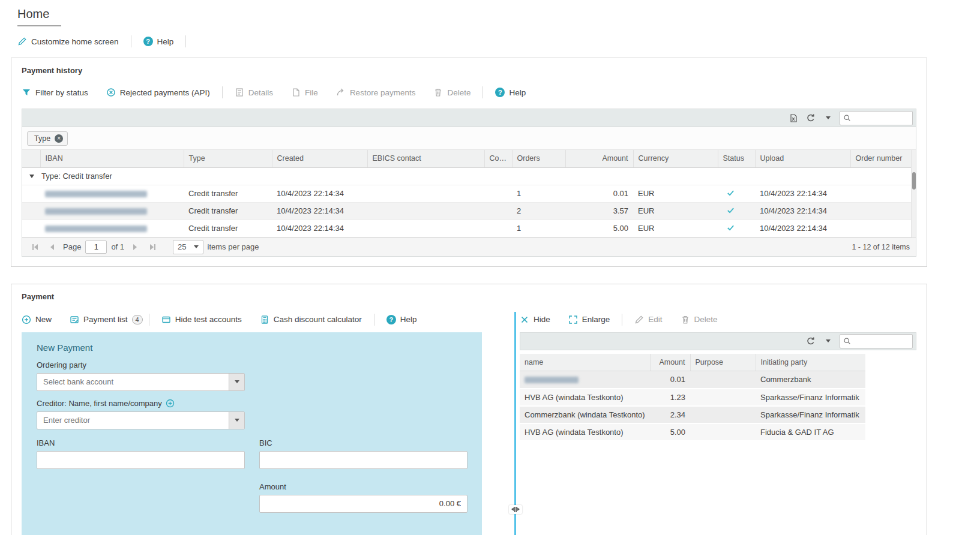 The height and width of the screenshot is (535, 980). Describe the element at coordinates (535, 320) in the screenshot. I see `hide-panel-button: Hide` at that location.